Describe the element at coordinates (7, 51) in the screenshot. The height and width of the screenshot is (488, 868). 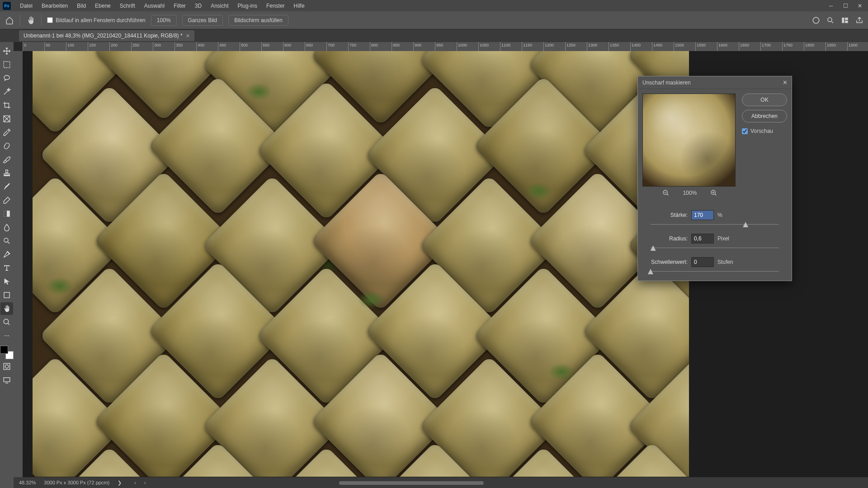
I see `move-tool-icon` at that location.